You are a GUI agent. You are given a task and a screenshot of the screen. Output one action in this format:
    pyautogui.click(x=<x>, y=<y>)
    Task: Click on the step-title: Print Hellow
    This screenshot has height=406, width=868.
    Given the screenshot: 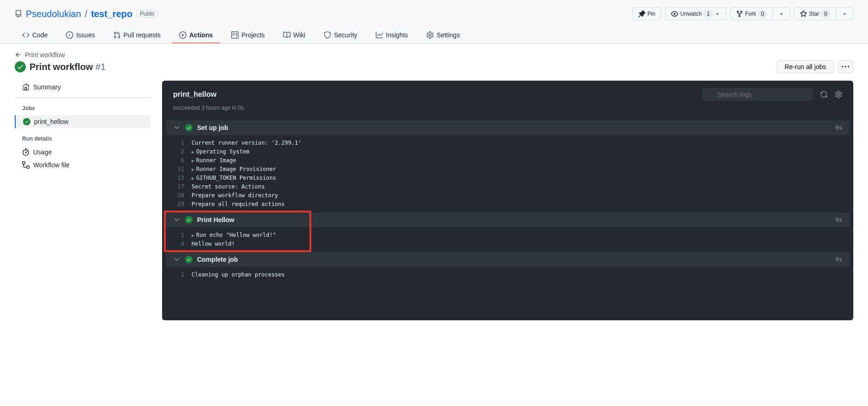 What is the action you would take?
    pyautogui.click(x=514, y=220)
    